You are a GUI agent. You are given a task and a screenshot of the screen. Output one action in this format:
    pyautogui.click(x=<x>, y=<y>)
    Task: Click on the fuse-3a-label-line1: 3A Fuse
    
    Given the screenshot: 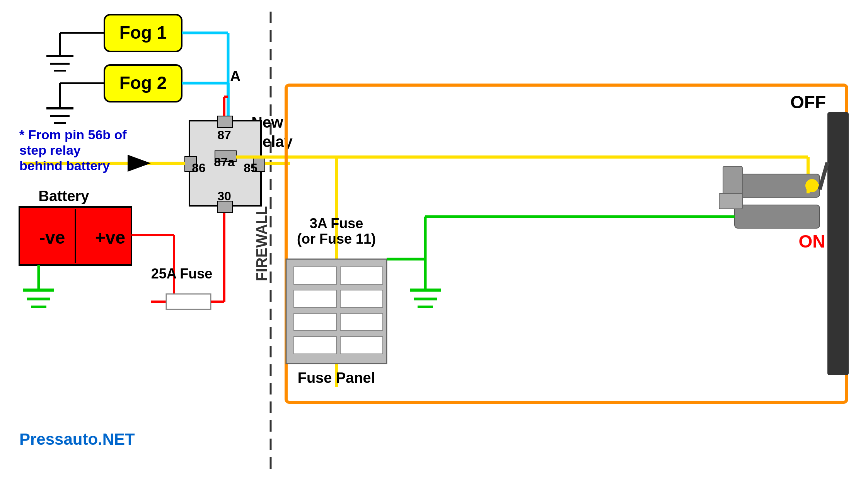 What is the action you would take?
    pyautogui.click(x=336, y=224)
    